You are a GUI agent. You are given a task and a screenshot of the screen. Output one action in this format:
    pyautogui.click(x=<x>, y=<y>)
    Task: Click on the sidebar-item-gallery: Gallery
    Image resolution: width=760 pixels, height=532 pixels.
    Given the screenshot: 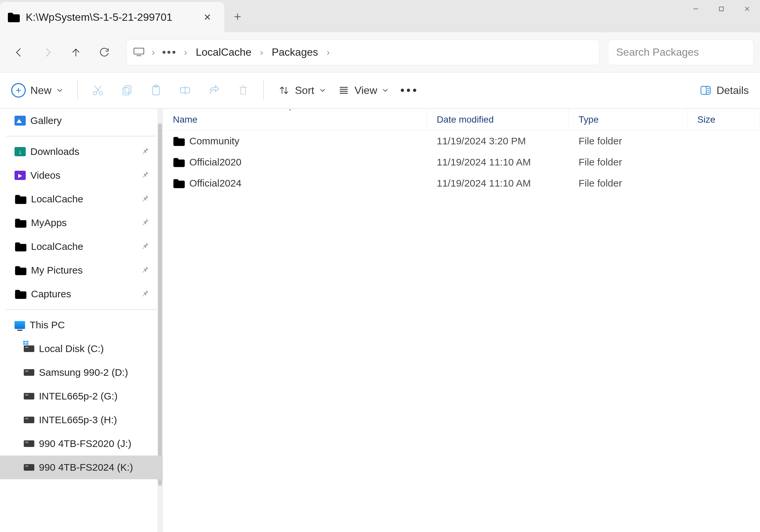 What is the action you would take?
    pyautogui.click(x=81, y=121)
    